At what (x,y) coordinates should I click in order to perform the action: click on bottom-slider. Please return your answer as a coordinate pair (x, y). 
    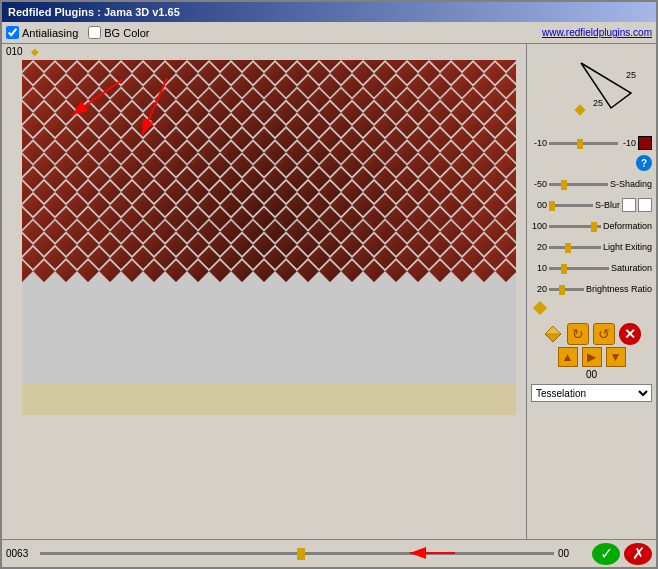
    Looking at the image, I should click on (297, 554).